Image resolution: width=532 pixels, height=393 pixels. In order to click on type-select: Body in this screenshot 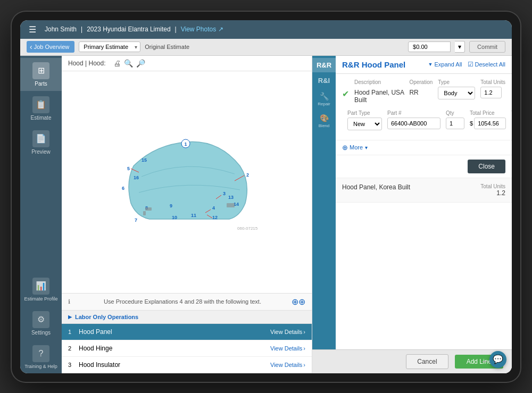, I will do `click(456, 93)`.